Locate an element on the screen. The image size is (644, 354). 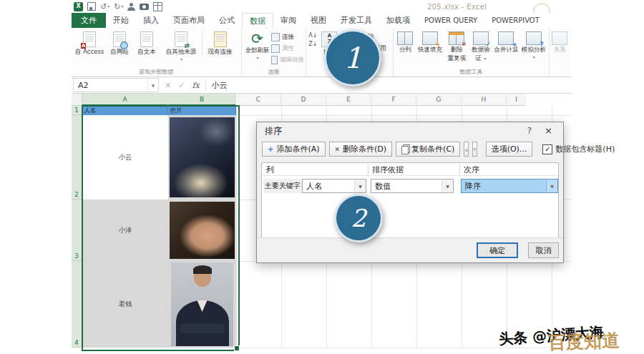
column-header-a: A is located at coordinates (125, 100).